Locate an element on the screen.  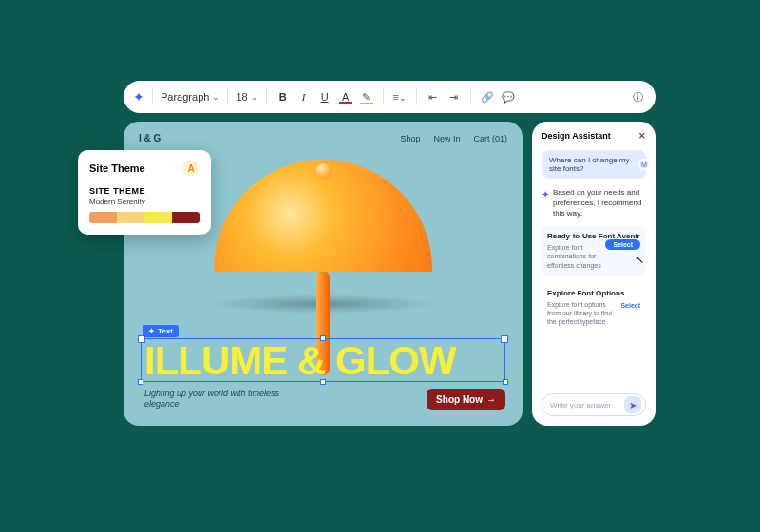
user-avatar: M is located at coordinates (644, 164).